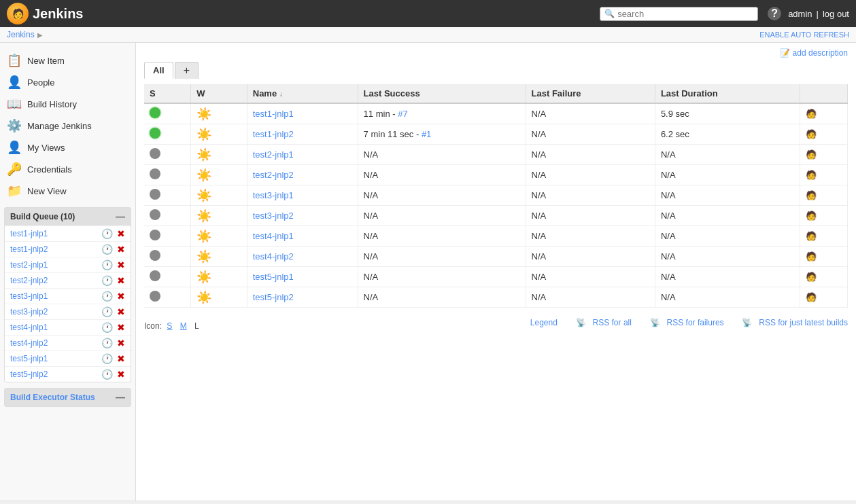 The width and height of the screenshot is (856, 504). What do you see at coordinates (155, 235) in the screenshot?
I see `status-indicator` at bounding box center [155, 235].